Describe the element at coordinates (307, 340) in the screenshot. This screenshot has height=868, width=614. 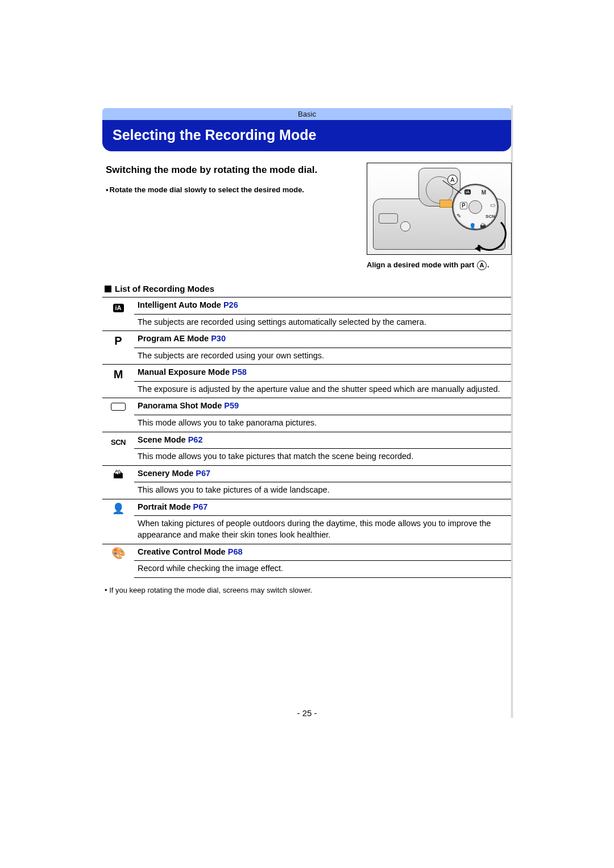
I see `table-row: P Program AE Mode P30` at that location.